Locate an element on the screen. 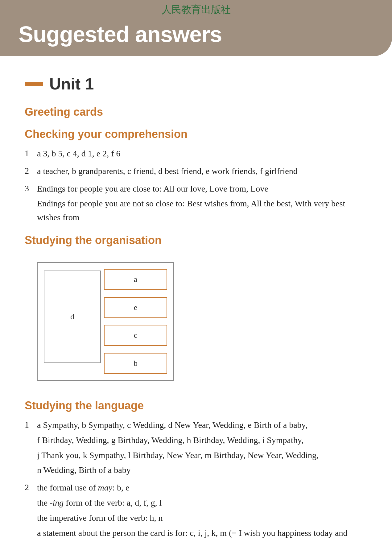  item-content: Endings for people you are close to: All… is located at coordinates (202, 203).